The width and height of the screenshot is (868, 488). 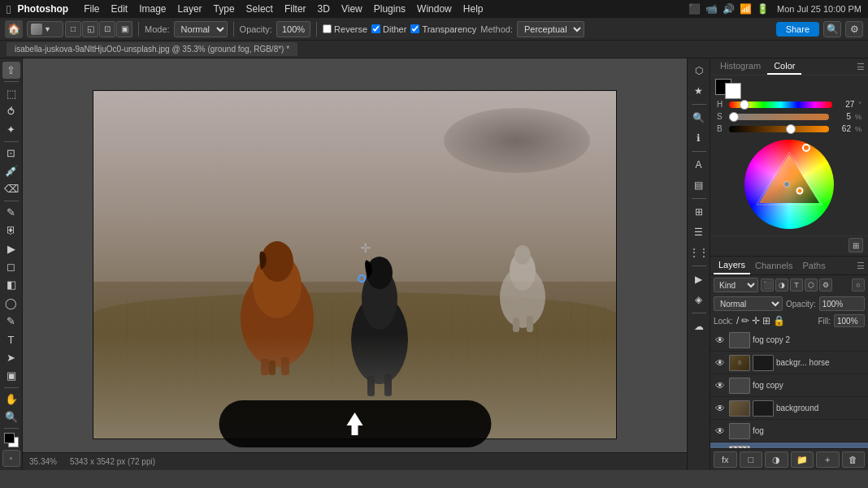 I want to click on panel-options-icon: ☰, so click(x=861, y=67).